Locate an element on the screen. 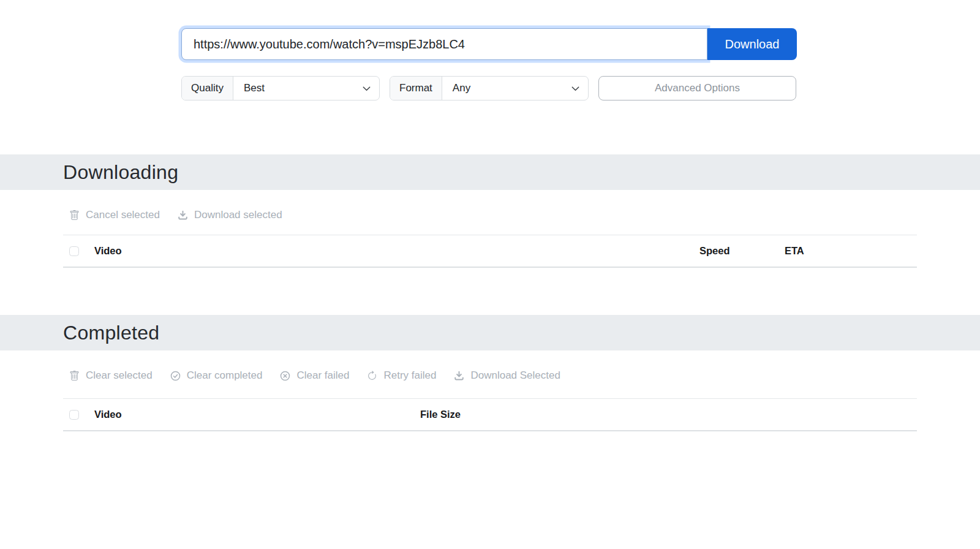 Image resolution: width=980 pixels, height=549 pixels. advanced-options-button: Advanced Options is located at coordinates (697, 88).